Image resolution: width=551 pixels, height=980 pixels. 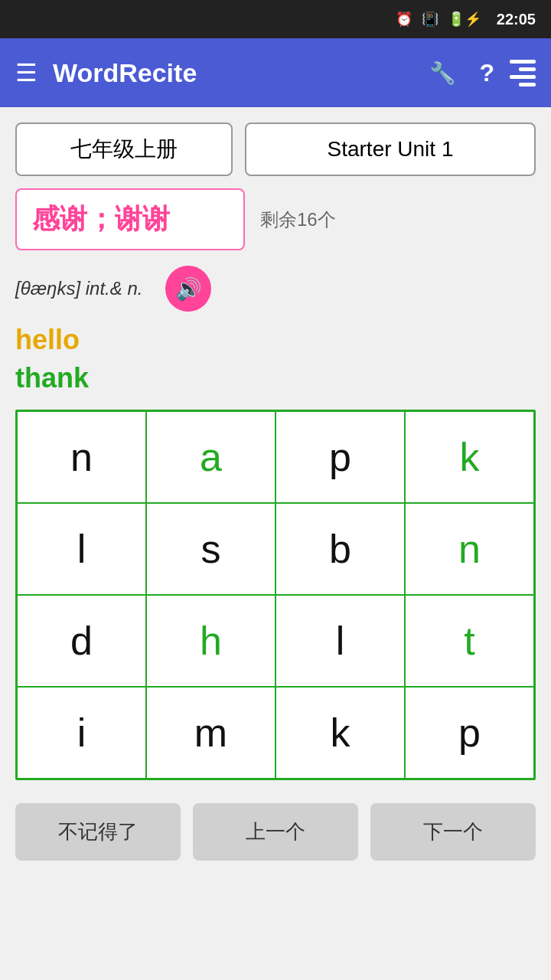 What do you see at coordinates (211, 733) in the screenshot?
I see `grid-cell-m: m` at bounding box center [211, 733].